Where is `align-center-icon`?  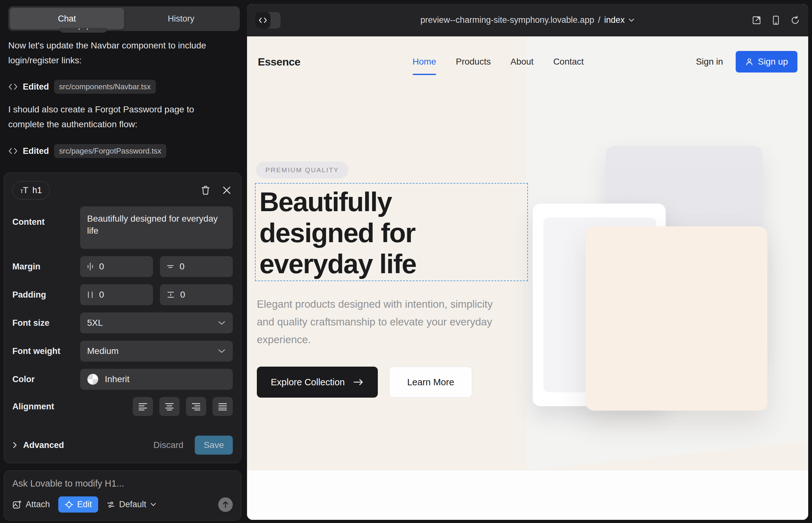
align-center-icon is located at coordinates (170, 407).